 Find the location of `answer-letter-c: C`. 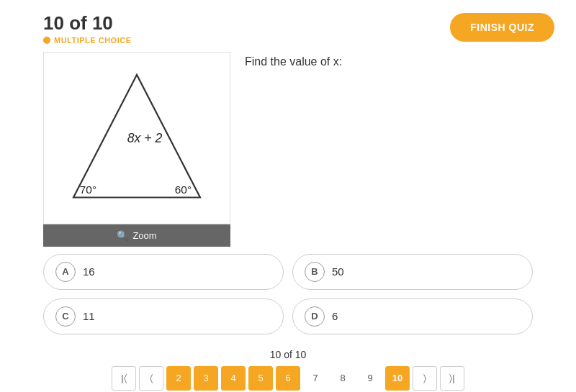

answer-letter-c: C is located at coordinates (66, 316).